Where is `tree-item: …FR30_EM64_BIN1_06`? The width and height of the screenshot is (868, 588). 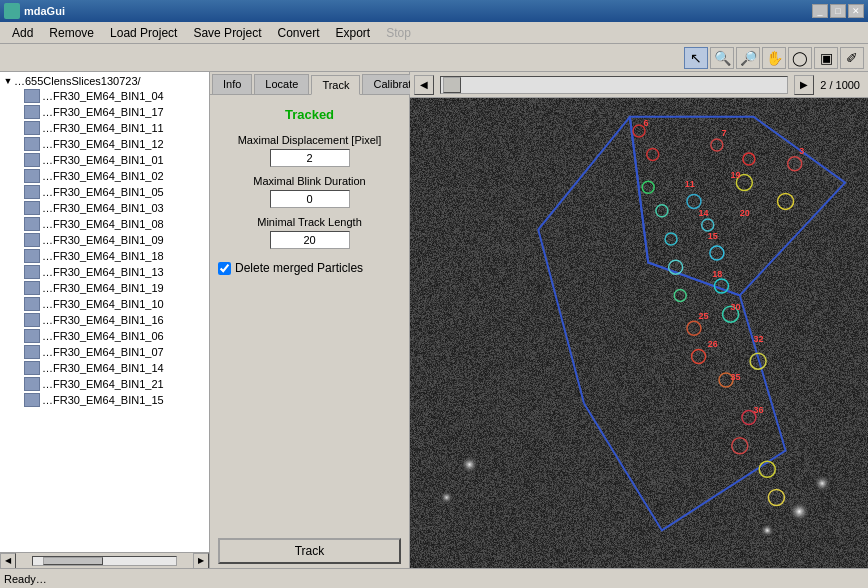
tree-item: …FR30_EM64_BIN1_06 is located at coordinates (114, 336).